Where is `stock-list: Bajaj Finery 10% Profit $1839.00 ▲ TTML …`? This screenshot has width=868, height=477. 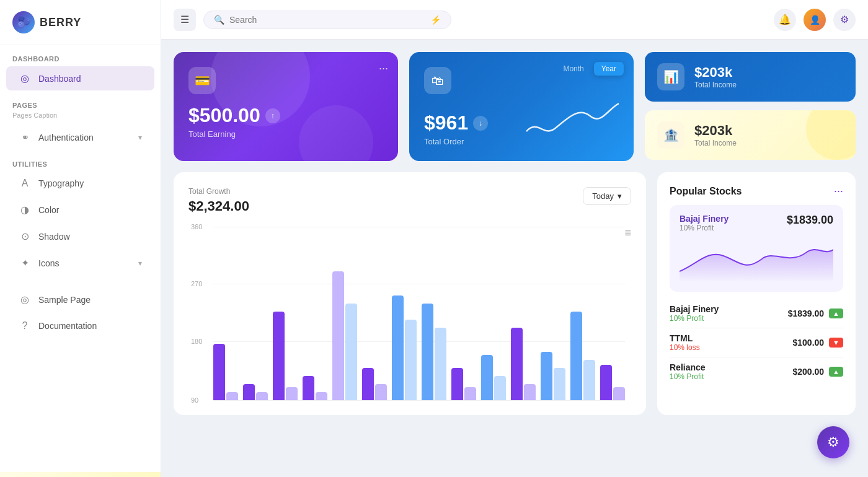
stock-list: Bajaj Finery 10% Profit $1839.00 ▲ TTML … is located at coordinates (756, 343).